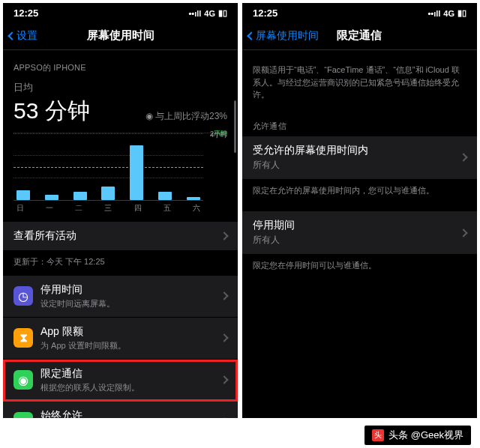 The width and height of the screenshot is (480, 448). What do you see at coordinates (426, 435) in the screenshot?
I see `watermark-text: 头条 @Geek视界` at bounding box center [426, 435].